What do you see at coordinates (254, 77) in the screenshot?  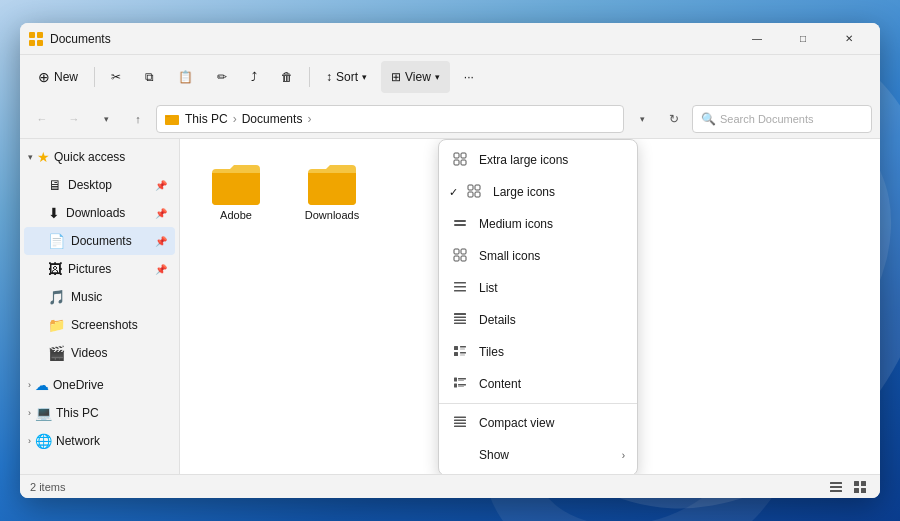 I see `share-button: ⤴` at bounding box center [254, 77].